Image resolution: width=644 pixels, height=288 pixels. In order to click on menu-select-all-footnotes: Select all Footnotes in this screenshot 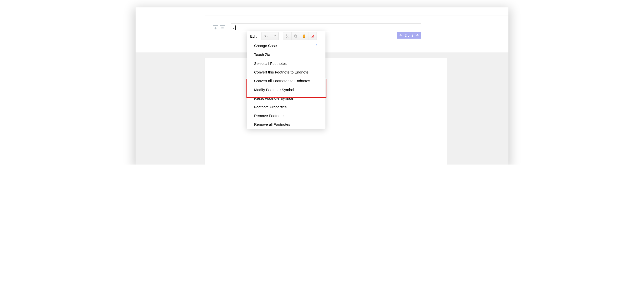, I will do `click(286, 64)`.